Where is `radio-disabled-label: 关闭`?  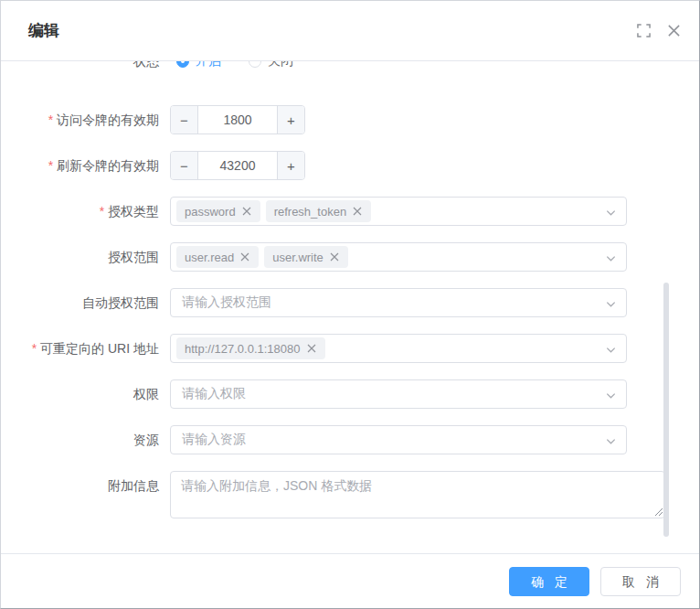
radio-disabled-label: 关闭 is located at coordinates (281, 66).